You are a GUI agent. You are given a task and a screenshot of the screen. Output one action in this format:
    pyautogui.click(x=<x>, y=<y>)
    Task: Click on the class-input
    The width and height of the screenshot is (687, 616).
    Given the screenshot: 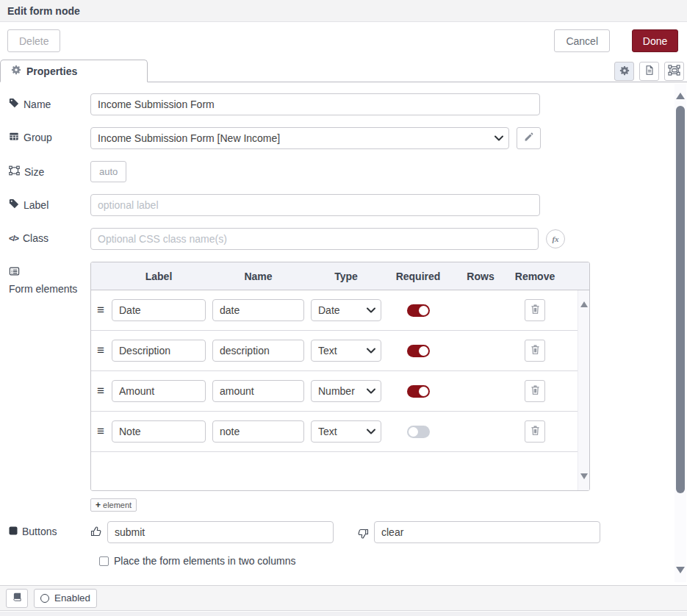 What is the action you would take?
    pyautogui.click(x=314, y=239)
    